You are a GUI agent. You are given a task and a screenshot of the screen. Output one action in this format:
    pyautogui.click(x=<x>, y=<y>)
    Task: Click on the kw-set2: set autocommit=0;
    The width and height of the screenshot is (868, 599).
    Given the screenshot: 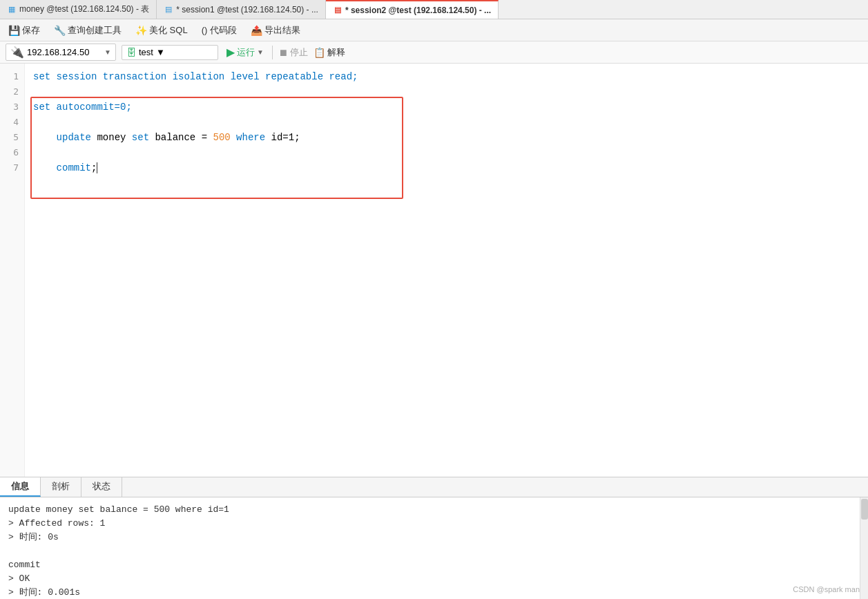 What is the action you would take?
    pyautogui.click(x=83, y=107)
    